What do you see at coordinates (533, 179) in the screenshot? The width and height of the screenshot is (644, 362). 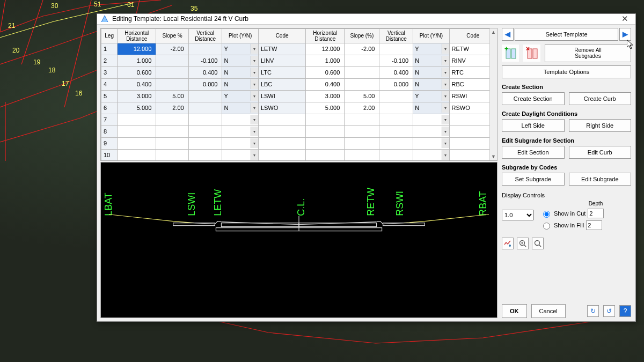 I see `set-subgrade-button: Set Subgrade` at bounding box center [533, 179].